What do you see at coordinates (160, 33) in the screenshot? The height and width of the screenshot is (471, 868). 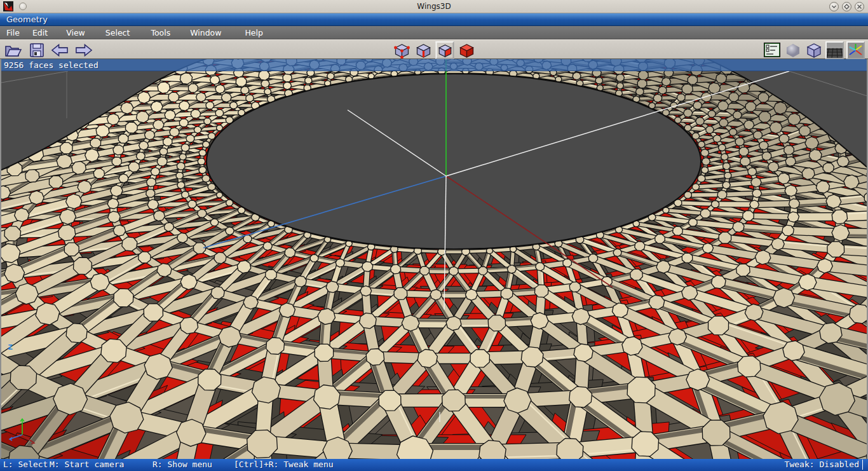 I see `menu-tools: Tools` at bounding box center [160, 33].